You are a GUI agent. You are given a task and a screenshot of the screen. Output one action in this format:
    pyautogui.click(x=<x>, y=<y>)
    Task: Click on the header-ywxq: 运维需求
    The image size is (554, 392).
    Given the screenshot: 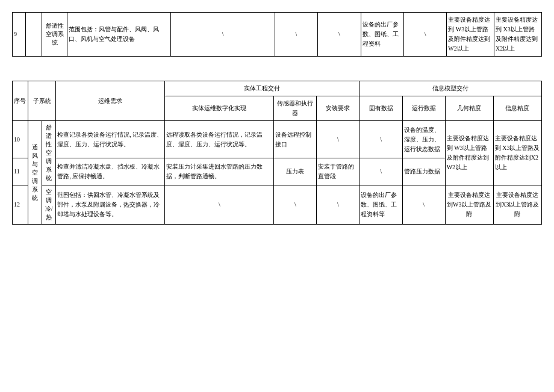 What is the action you would take?
    pyautogui.click(x=111, y=101)
    